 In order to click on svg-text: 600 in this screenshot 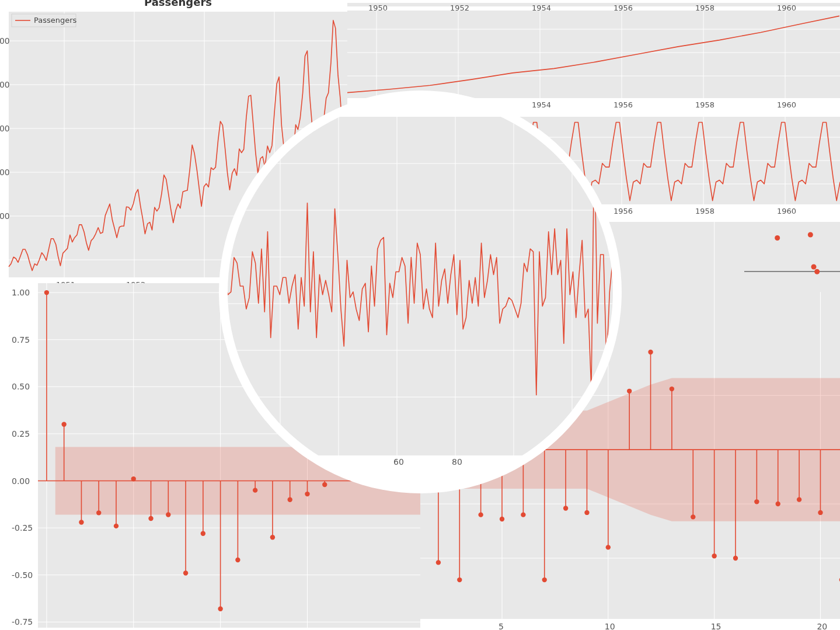, I will do `click(5, 41)`.